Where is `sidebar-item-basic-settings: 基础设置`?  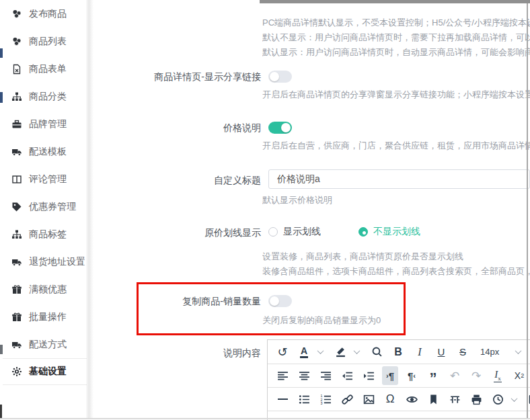
sidebar-item-basic-settings: 基础设置 is located at coordinates (44, 372).